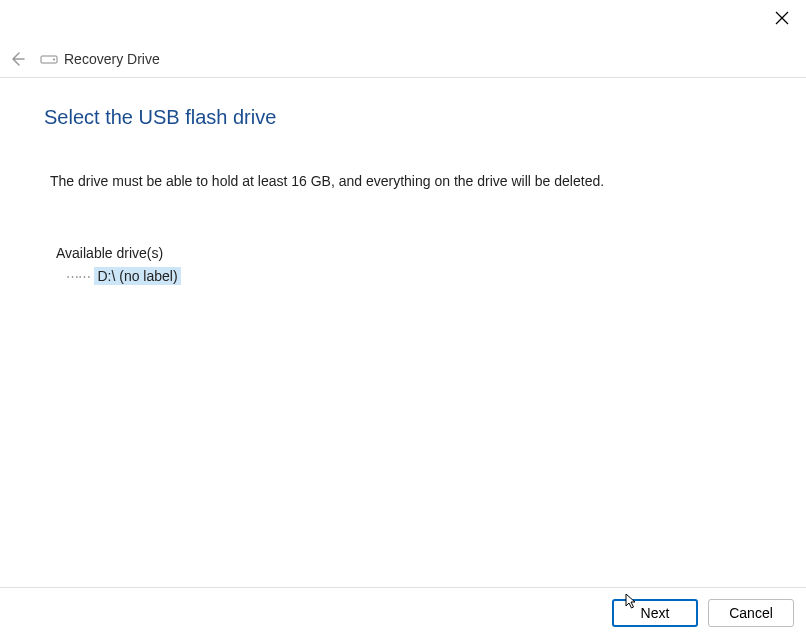 The height and width of the screenshot is (637, 806). I want to click on window-title: Recovery Drive, so click(112, 59).